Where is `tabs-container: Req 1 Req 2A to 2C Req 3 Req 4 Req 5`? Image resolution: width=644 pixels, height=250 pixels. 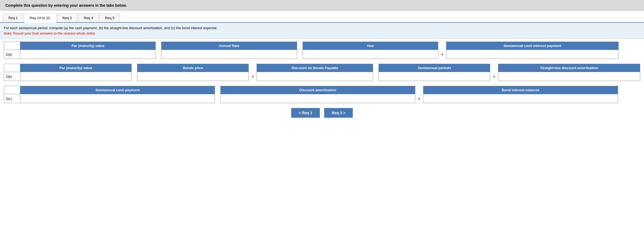 tabs-container: Req 1 Req 2A to 2C Req 3 Req 4 Req 5 is located at coordinates (322, 17).